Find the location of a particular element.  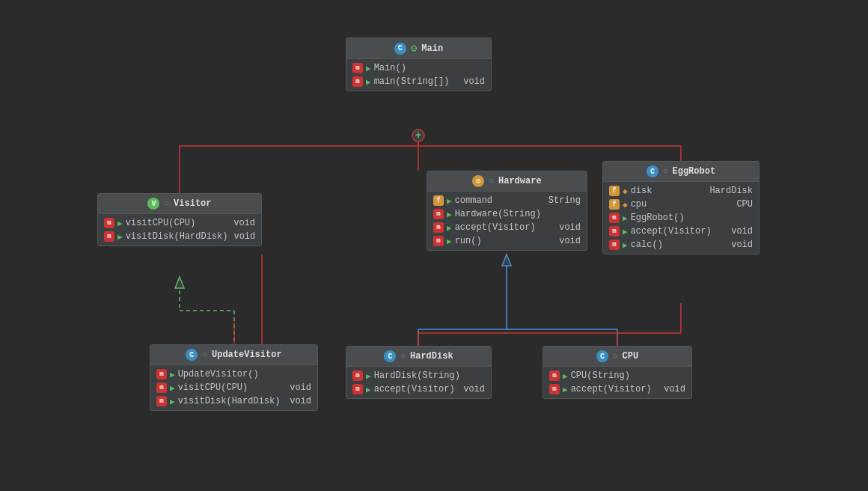

visibility-icon: ◆ is located at coordinates (626, 192).